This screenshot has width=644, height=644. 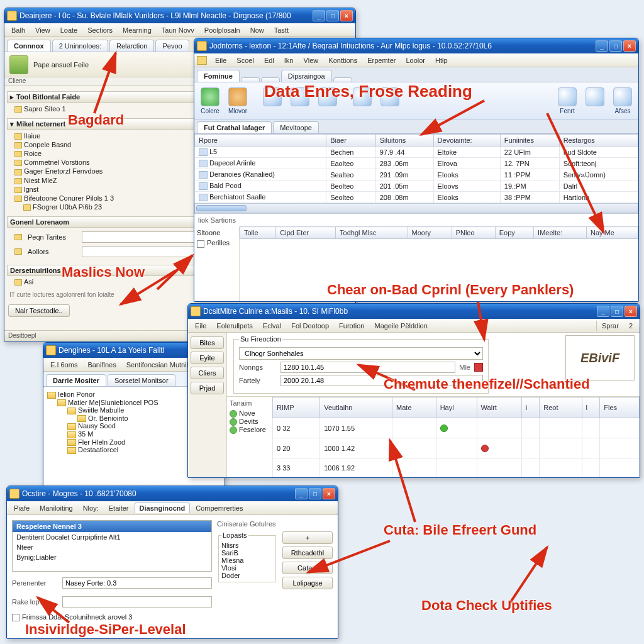 I want to click on col-header: Reot, so click(x=561, y=408).